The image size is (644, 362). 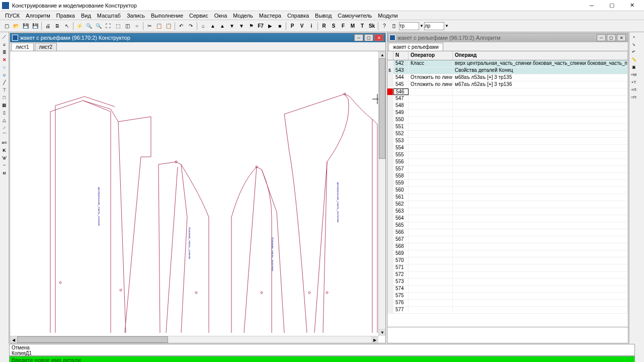 I want to click on refresh-icon: ○, so click(x=137, y=26).